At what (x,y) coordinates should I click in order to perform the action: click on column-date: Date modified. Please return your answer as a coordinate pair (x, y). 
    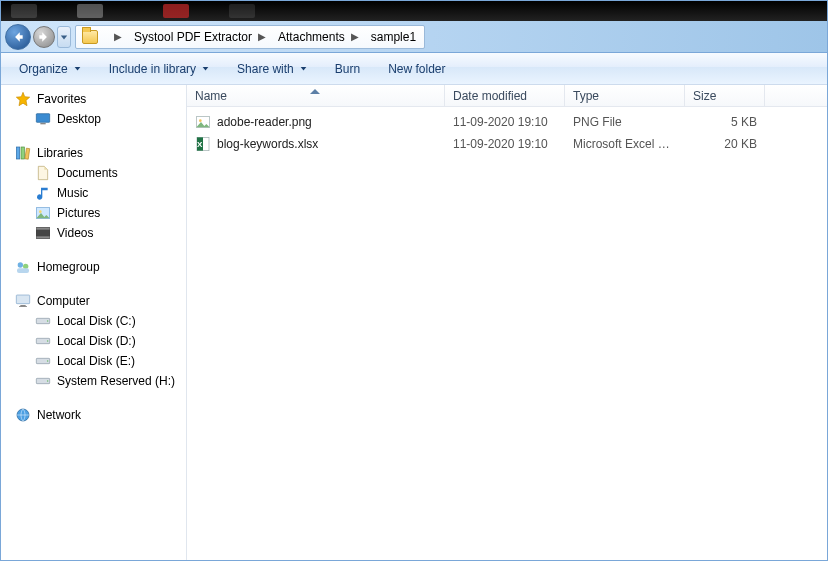
    Looking at the image, I should click on (505, 96).